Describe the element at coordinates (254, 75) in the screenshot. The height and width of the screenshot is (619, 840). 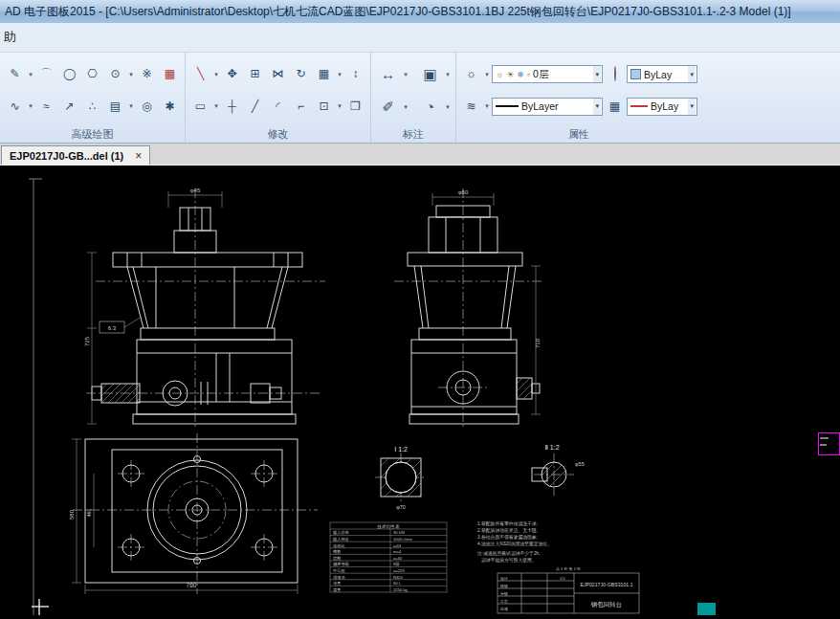
I see `copy-tool-icon: ⊞` at that location.